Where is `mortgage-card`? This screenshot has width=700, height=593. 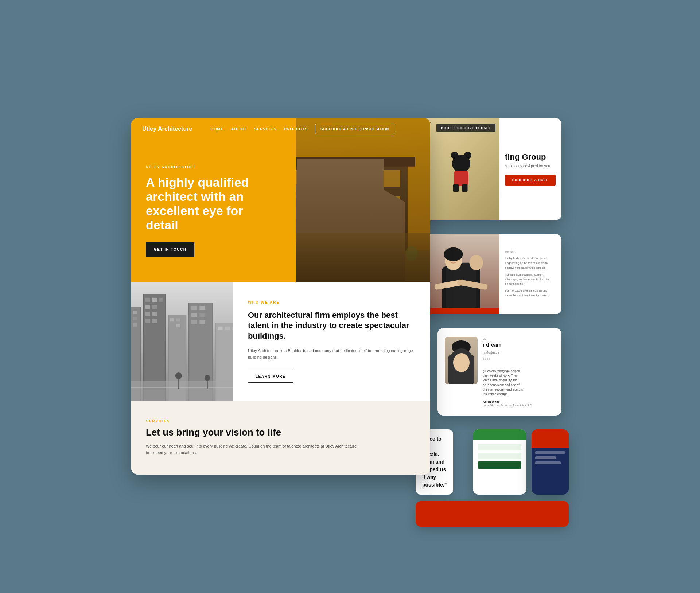
mortgage-card is located at coordinates (499, 462).